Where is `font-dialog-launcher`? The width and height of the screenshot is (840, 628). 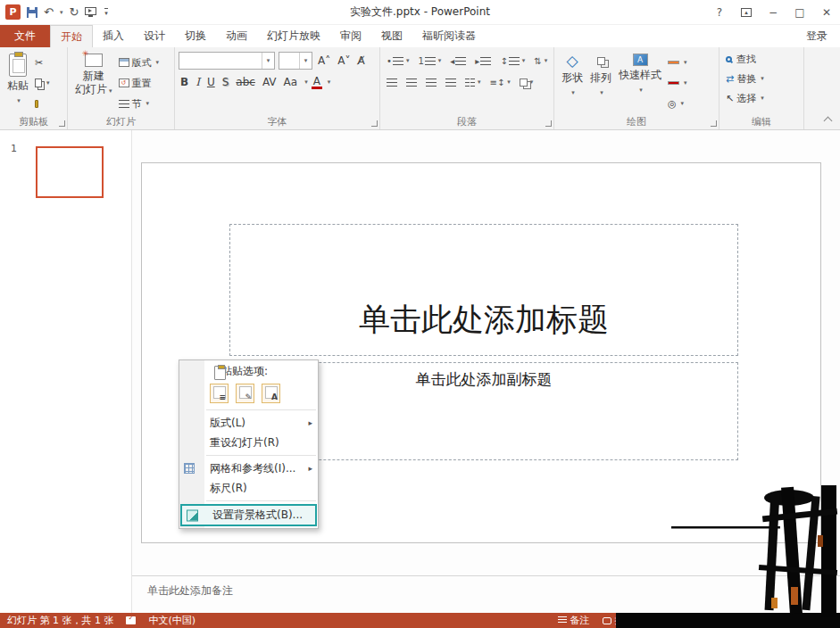 font-dialog-launcher is located at coordinates (375, 123).